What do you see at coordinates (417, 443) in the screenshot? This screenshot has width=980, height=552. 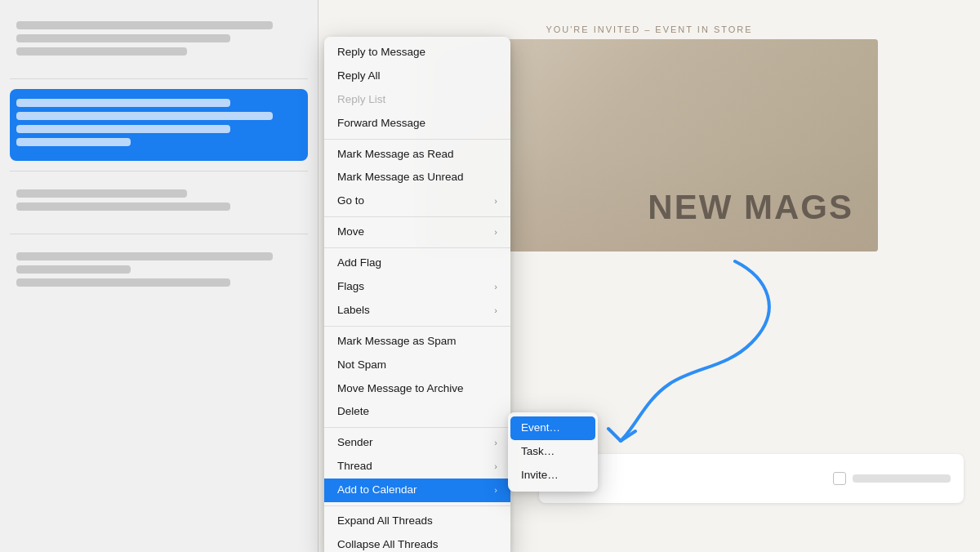 I see `menu-item-sender: Sender ›` at bounding box center [417, 443].